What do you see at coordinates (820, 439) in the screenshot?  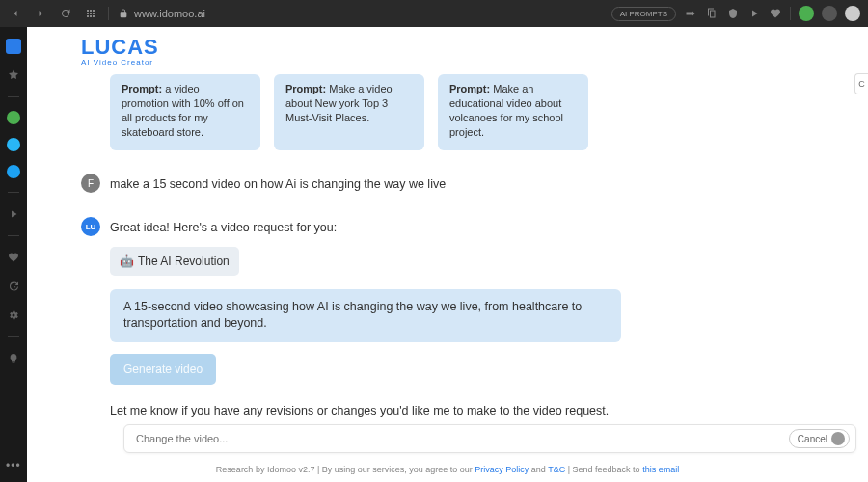 I see `cancel-button: Cancel` at bounding box center [820, 439].